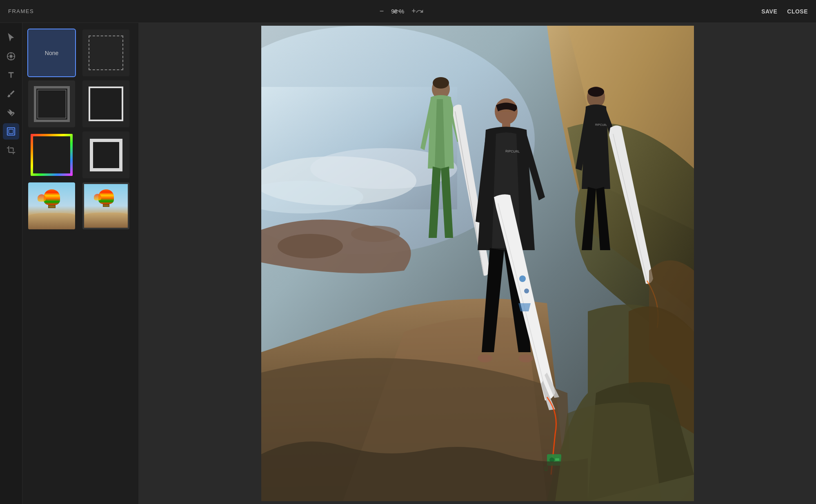  Describe the element at coordinates (11, 264) in the screenshot. I see `icon-sidebar` at that location.